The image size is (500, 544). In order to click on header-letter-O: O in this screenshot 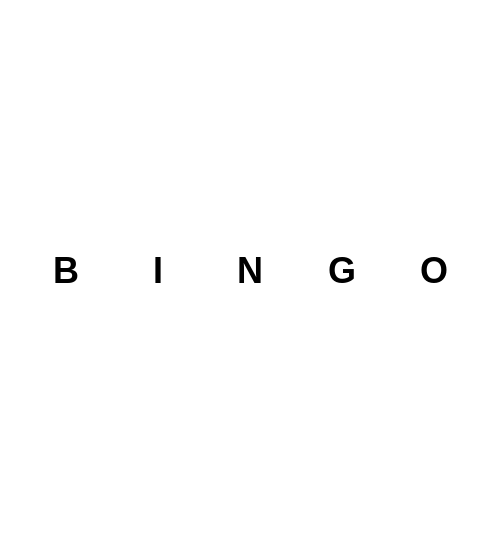, I will do `click(434, 271)`.